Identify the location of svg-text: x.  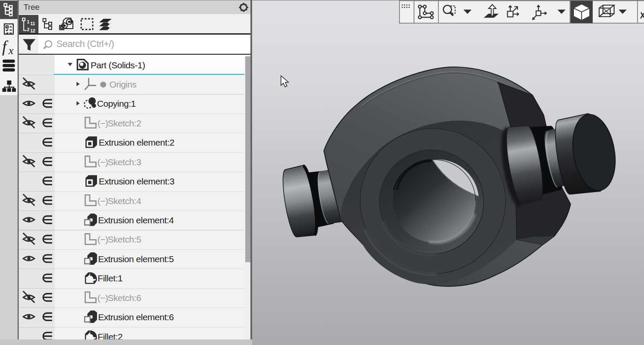
(11, 50).